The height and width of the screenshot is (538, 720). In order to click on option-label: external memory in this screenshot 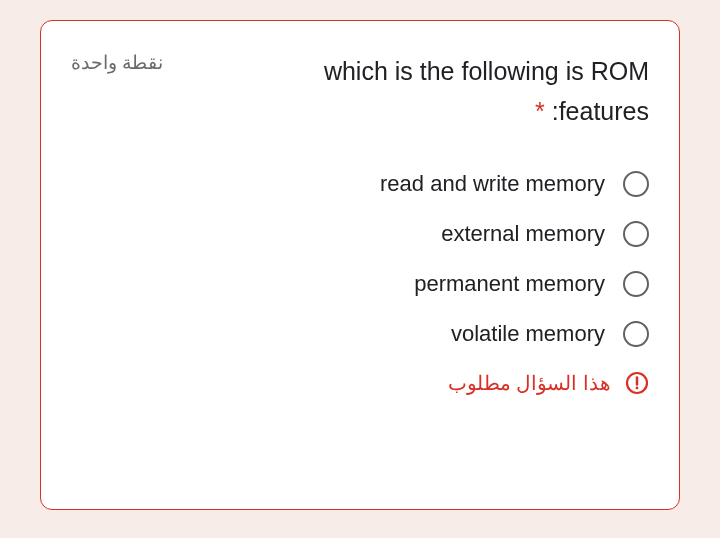, I will do `click(523, 234)`.